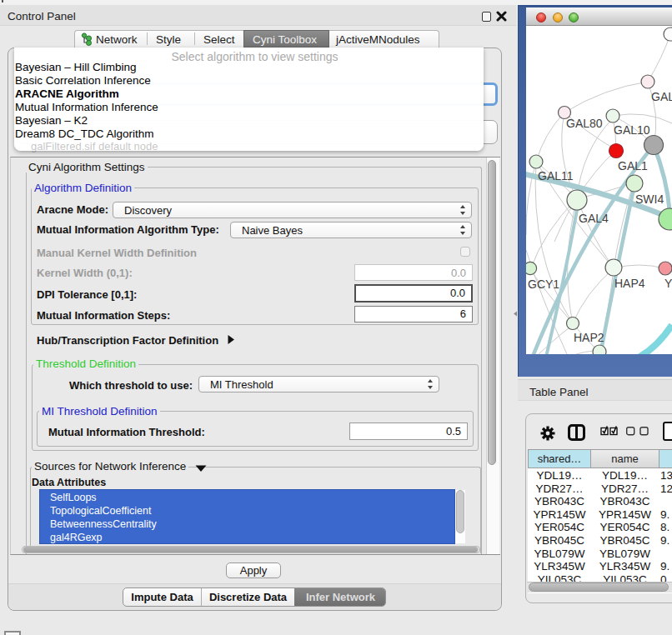 The image size is (672, 635). Describe the element at coordinates (584, 123) in the screenshot. I see `svg-text: GAL80` at that location.